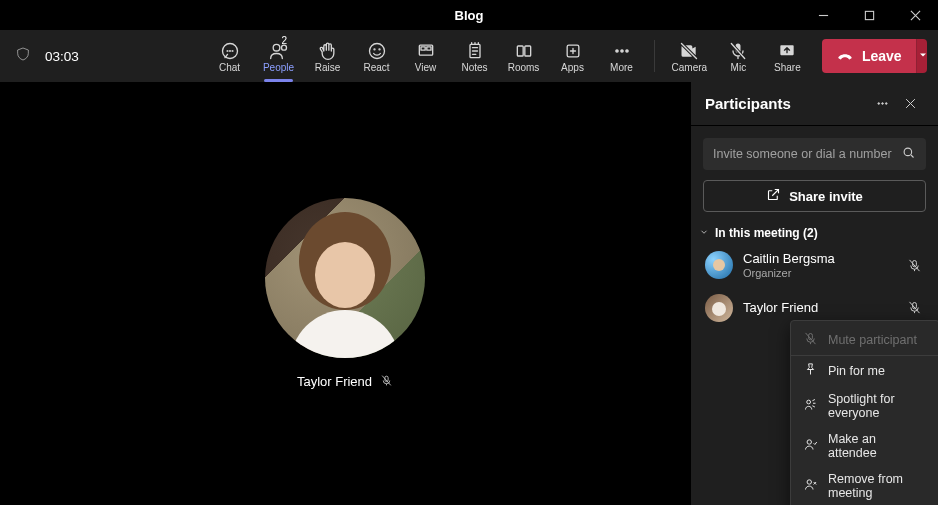  Describe the element at coordinates (818, 259) in the screenshot. I see `participant-name: Caitlin Bergsma` at that location.